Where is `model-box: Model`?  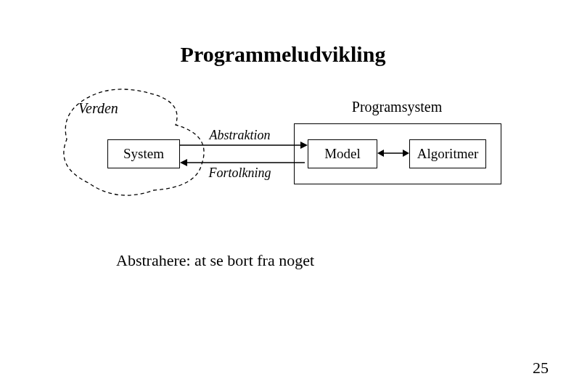 model-box: Model is located at coordinates (343, 154).